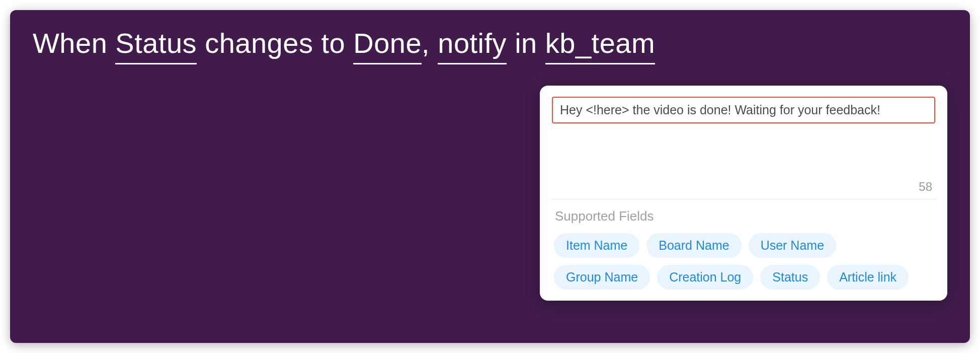 The image size is (980, 353). Describe the element at coordinates (600, 45) in the screenshot. I see `channel-selector: kb_team` at that location.